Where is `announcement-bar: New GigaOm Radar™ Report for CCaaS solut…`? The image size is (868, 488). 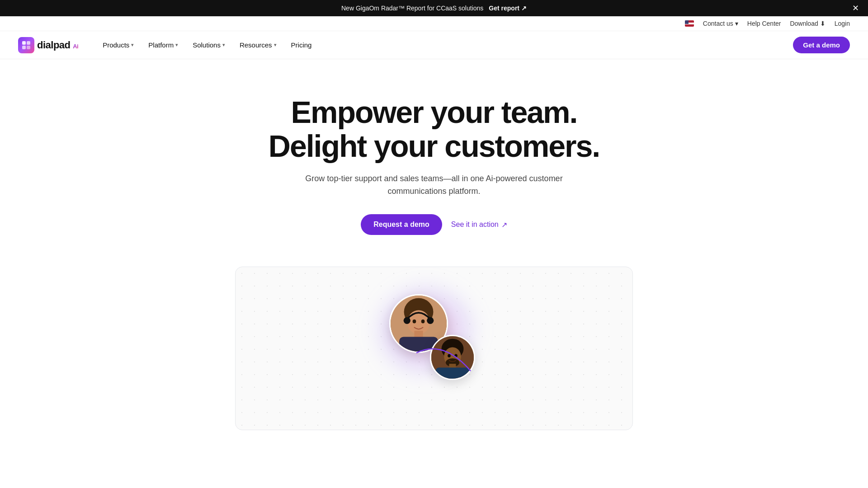 announcement-bar: New GigaOm Radar™ Report for CCaaS solut… is located at coordinates (434, 8).